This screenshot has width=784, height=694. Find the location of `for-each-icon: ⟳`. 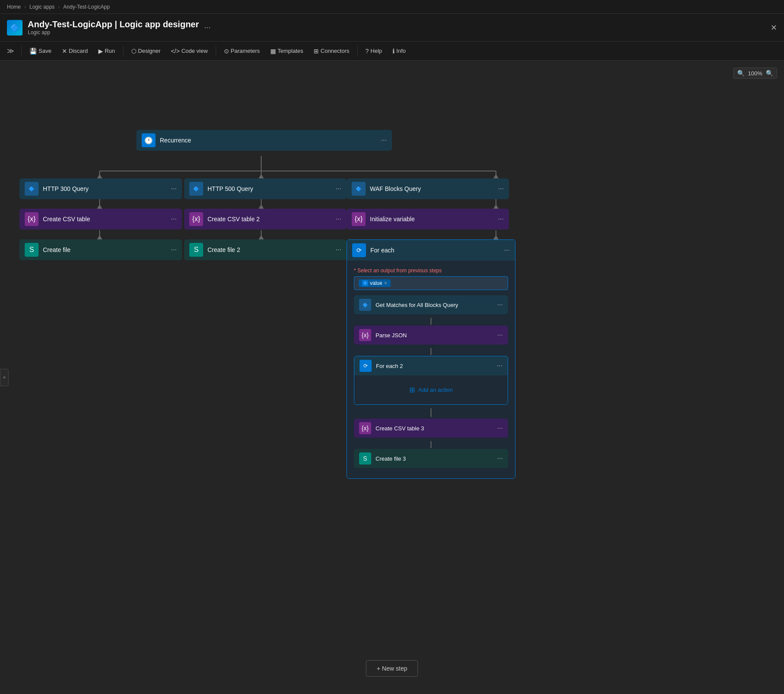

for-each-icon: ⟳ is located at coordinates (359, 250).